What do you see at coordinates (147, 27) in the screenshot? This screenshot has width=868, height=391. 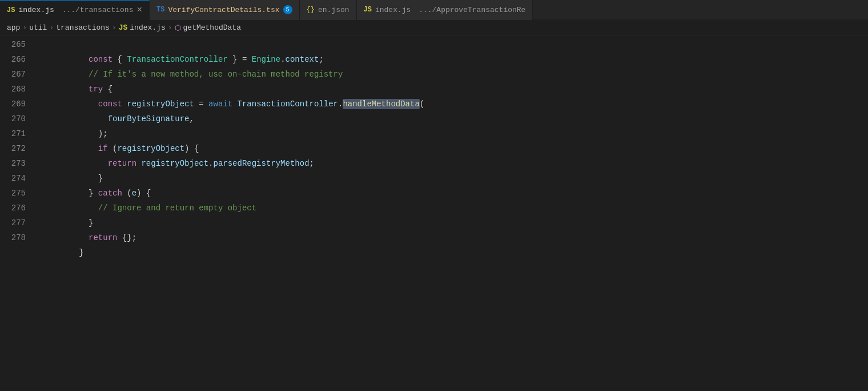 I see `breadcrumb-part: index.js` at bounding box center [147, 27].